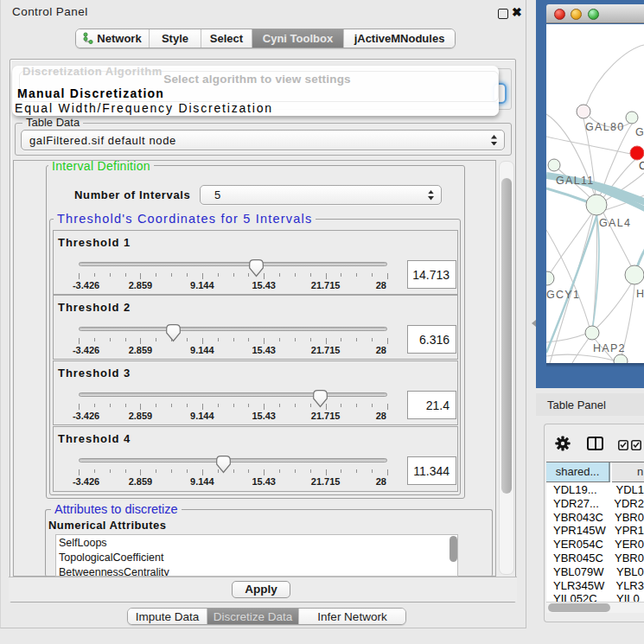 This screenshot has height=644, width=644. I want to click on svg-text: C, so click(641, 166).